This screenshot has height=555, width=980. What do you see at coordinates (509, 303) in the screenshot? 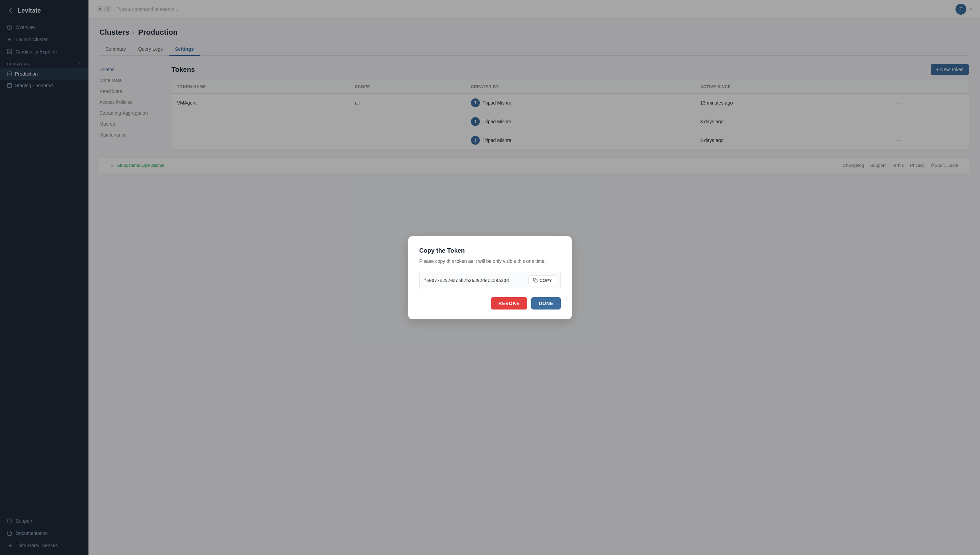
I see `revoke-button: REVOKE` at bounding box center [509, 303].